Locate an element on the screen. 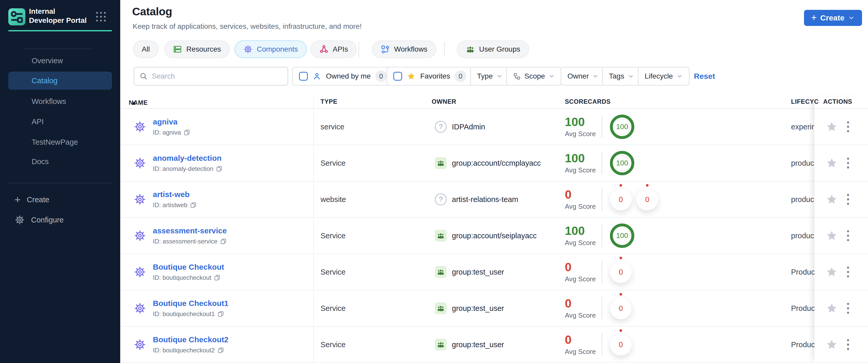  sidebar-create-button: + Create is located at coordinates (60, 200).